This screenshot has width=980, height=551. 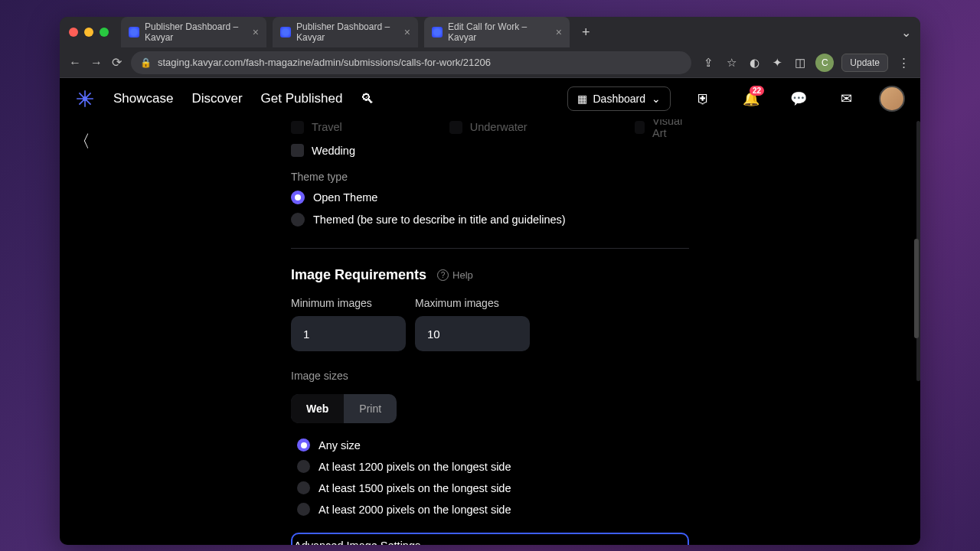 What do you see at coordinates (497, 32) in the screenshot?
I see `browser-tab-active: Edit Call for Work – Kavyar ×` at bounding box center [497, 32].